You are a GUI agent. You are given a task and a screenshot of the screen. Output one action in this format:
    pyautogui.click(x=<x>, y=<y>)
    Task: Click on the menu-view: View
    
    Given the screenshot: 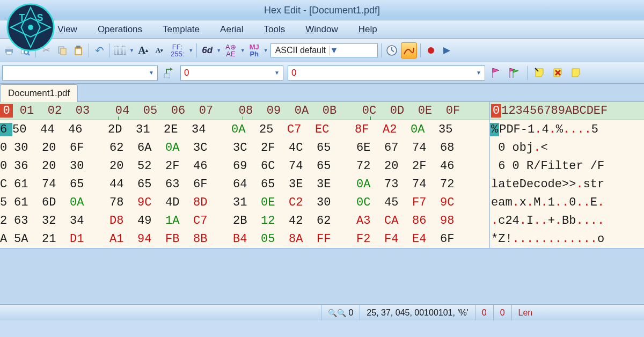 What is the action you would take?
    pyautogui.click(x=68, y=30)
    